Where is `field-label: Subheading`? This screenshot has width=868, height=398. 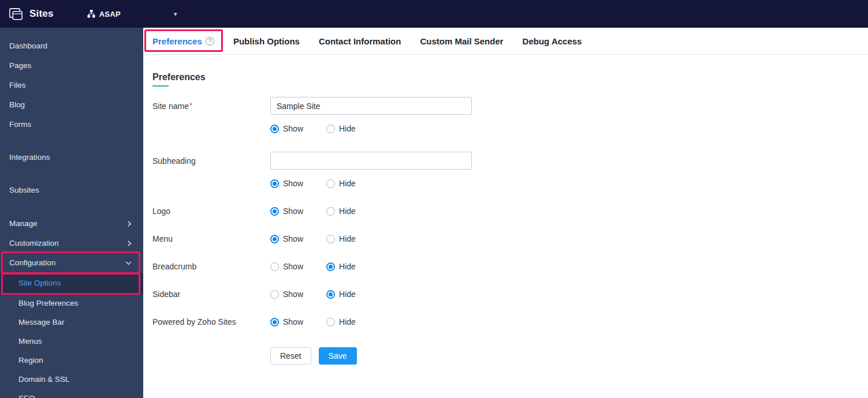
field-label: Subheading is located at coordinates (211, 161).